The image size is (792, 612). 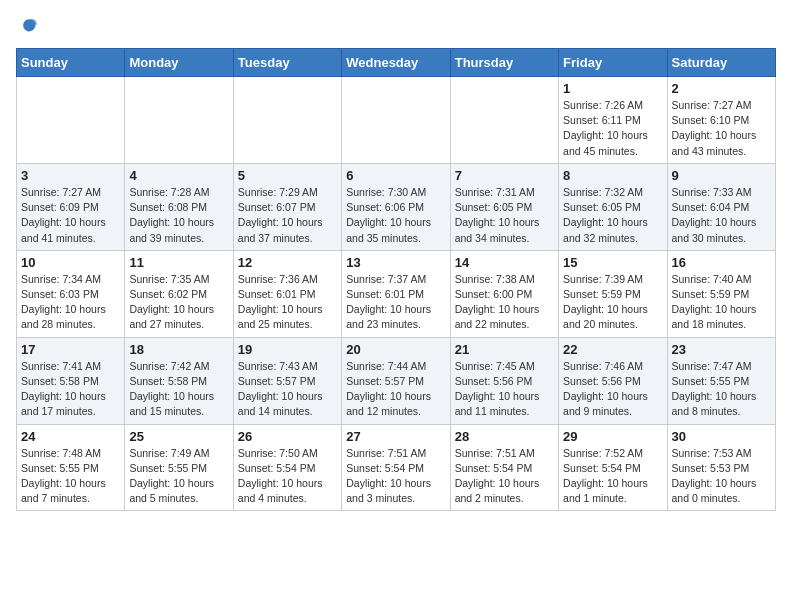 What do you see at coordinates (178, 390) in the screenshot?
I see `day-info: Sunrise: 7:42 AM Sunset: 5:58 PM Dayligh…` at bounding box center [178, 390].